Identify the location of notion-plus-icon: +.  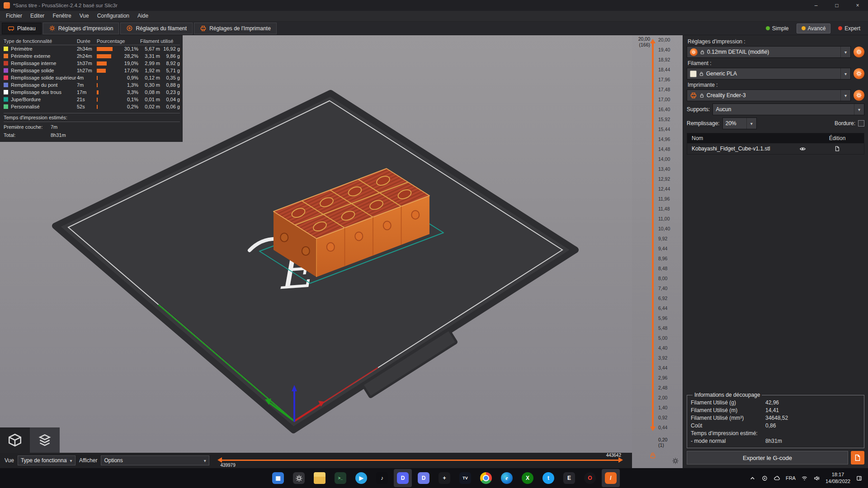
(444, 478).